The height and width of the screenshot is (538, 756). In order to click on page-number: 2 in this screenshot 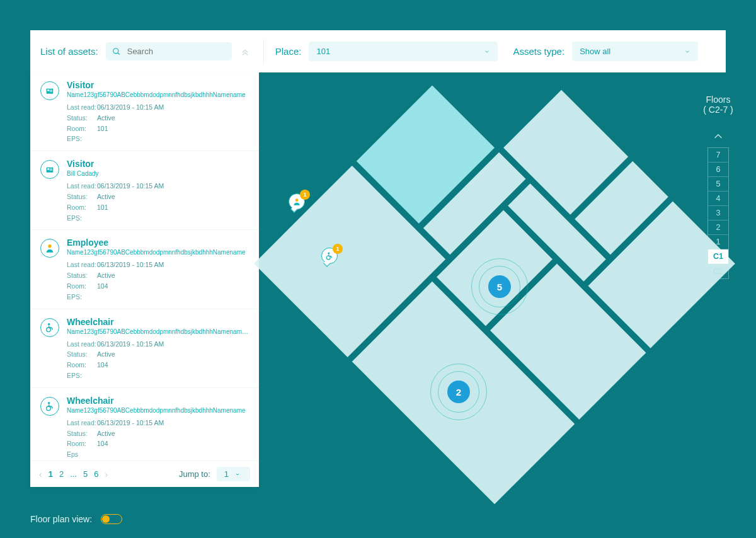, I will do `click(62, 474)`.